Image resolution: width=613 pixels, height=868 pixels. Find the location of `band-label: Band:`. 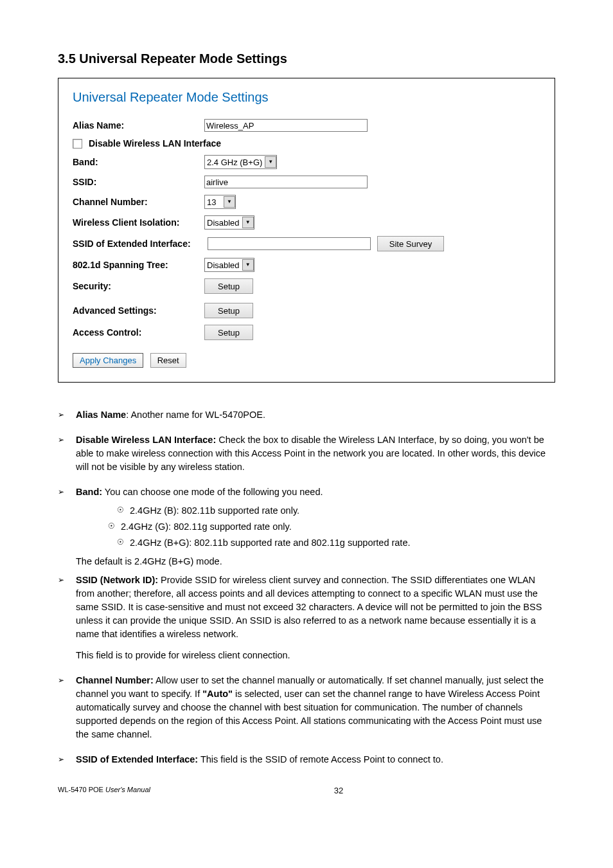

band-label: Band: is located at coordinates (139, 162).